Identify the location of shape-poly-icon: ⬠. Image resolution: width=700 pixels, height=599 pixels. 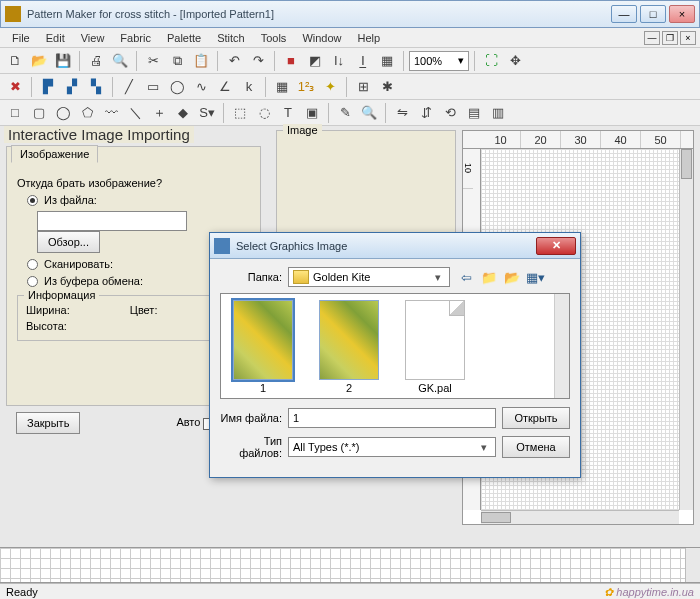
(87, 113).